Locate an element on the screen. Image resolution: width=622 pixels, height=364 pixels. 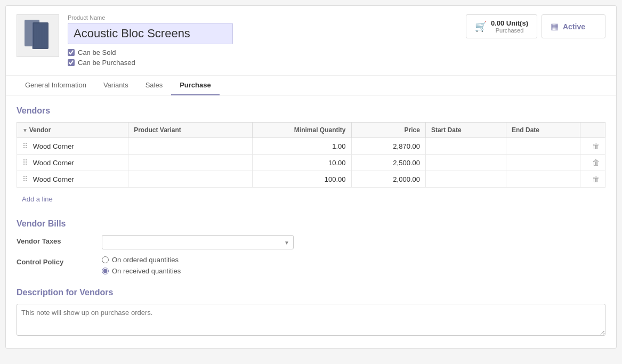
tab-purchase: Purchase is located at coordinates (195, 85).